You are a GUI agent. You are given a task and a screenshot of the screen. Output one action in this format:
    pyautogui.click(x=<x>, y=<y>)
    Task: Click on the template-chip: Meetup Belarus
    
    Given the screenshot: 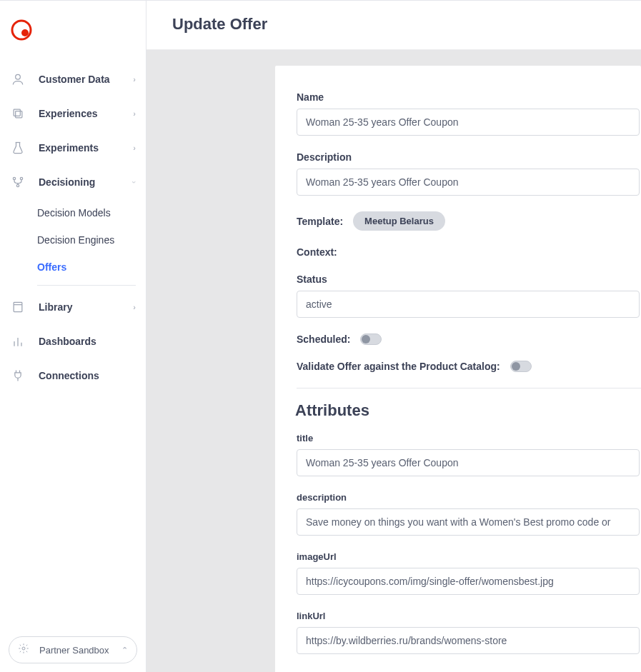 What is the action you would take?
    pyautogui.click(x=399, y=221)
    